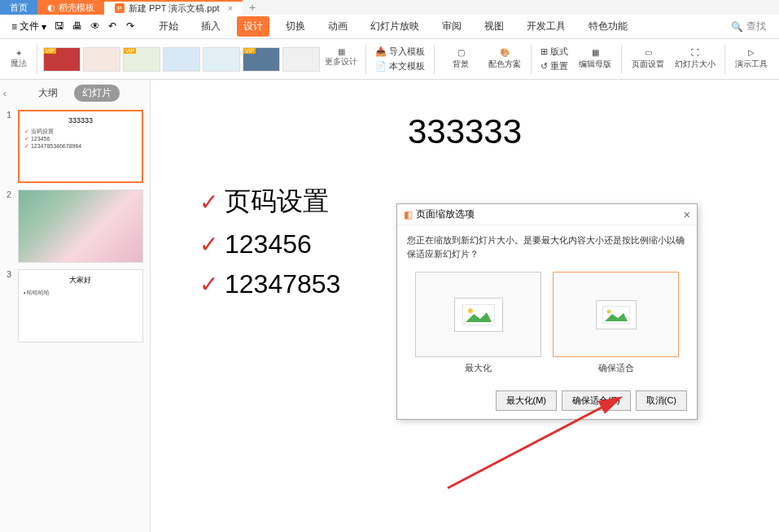 The image size is (779, 532). What do you see at coordinates (479, 323) in the screenshot?
I see `option-maximize: 最大化` at bounding box center [479, 323].